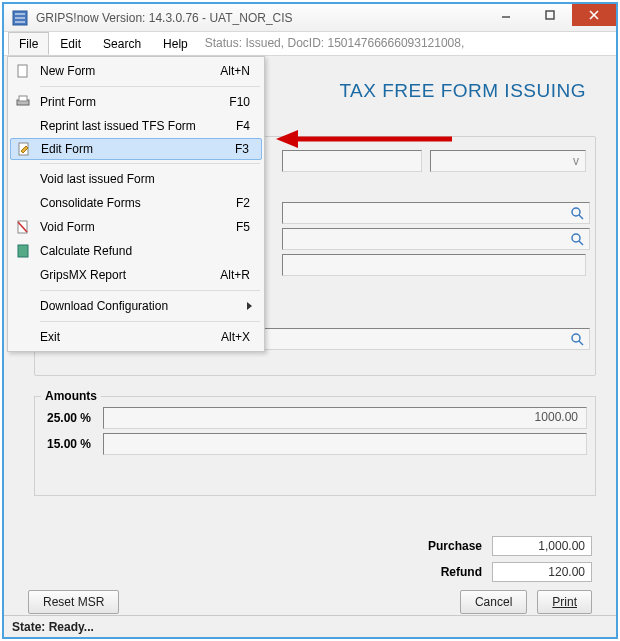 The height and width of the screenshot is (641, 620). Describe the element at coordinates (455, 546) in the screenshot. I see `purchase-label: Purchase` at that location.